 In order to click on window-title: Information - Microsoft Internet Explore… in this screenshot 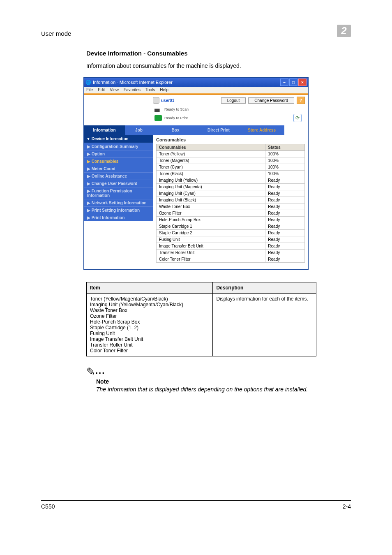, I will do `click(133, 82)`.